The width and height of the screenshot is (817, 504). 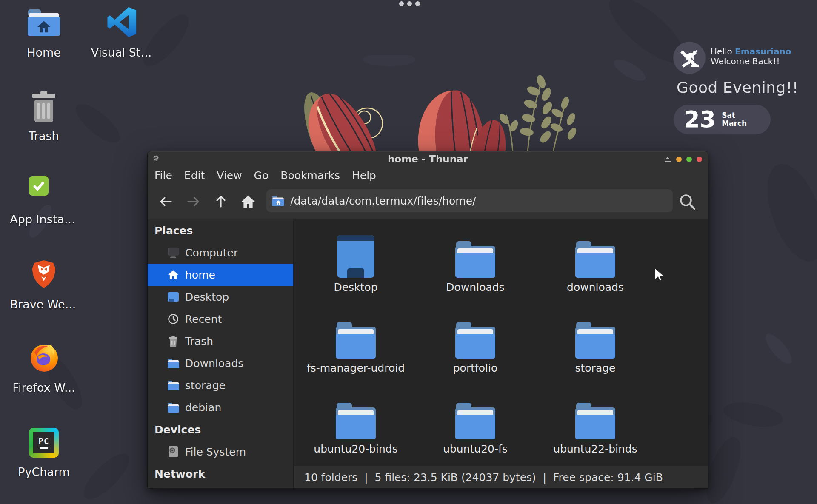 I want to click on sidebar-header-devices: Devices, so click(x=220, y=430).